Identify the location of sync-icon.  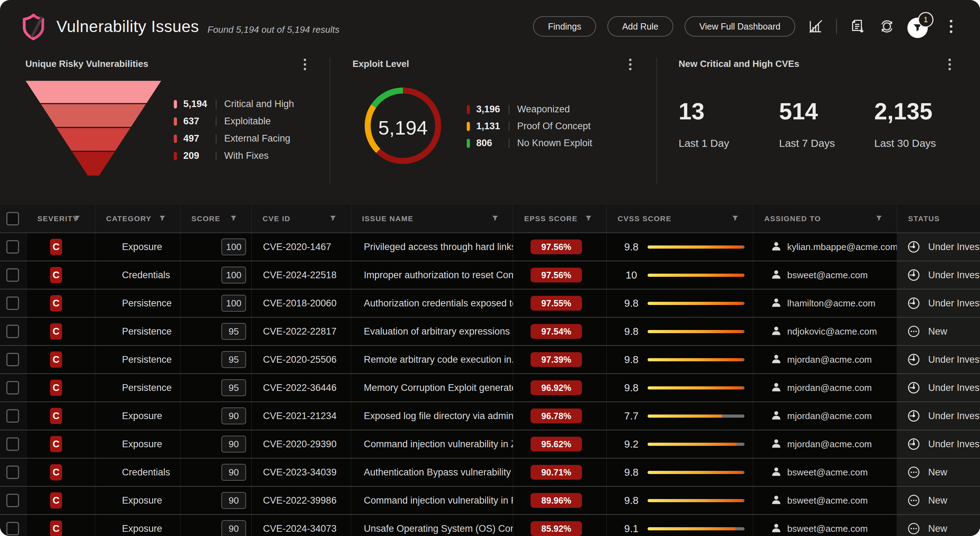
(887, 27).